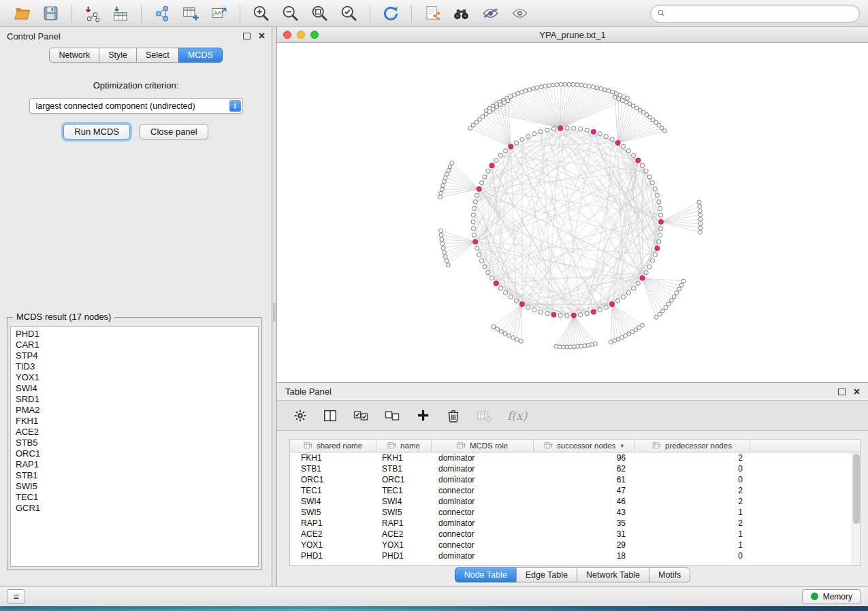 The width and height of the screenshot is (868, 611). What do you see at coordinates (137, 476) in the screenshot?
I see `mcds-result-item: STB1` at bounding box center [137, 476].